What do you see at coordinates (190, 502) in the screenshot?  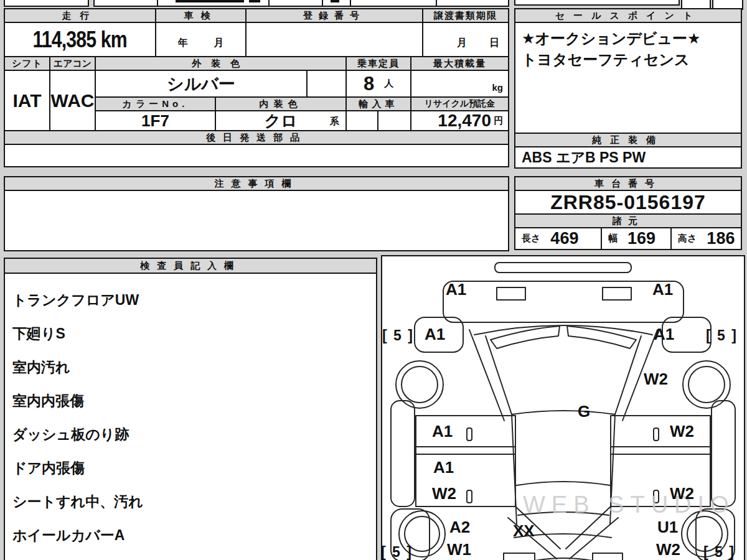 I see `inspector-note: シートすれ中、汚れ` at bounding box center [190, 502].